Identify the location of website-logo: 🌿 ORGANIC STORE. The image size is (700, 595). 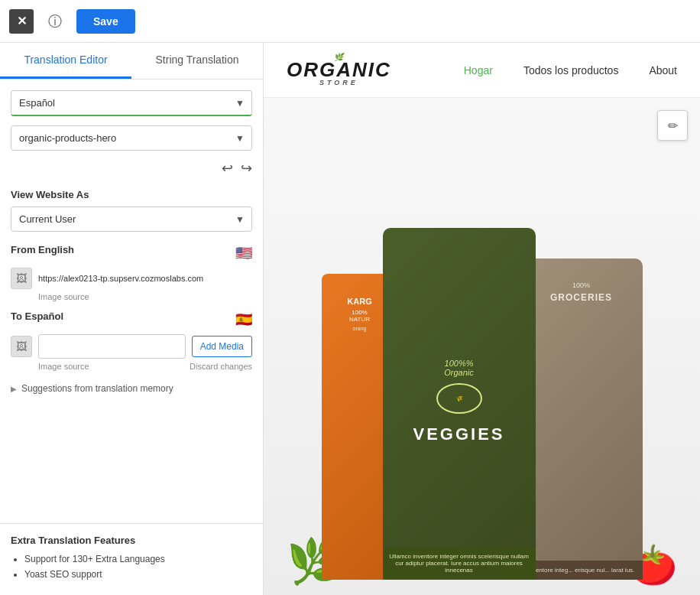
(339, 70).